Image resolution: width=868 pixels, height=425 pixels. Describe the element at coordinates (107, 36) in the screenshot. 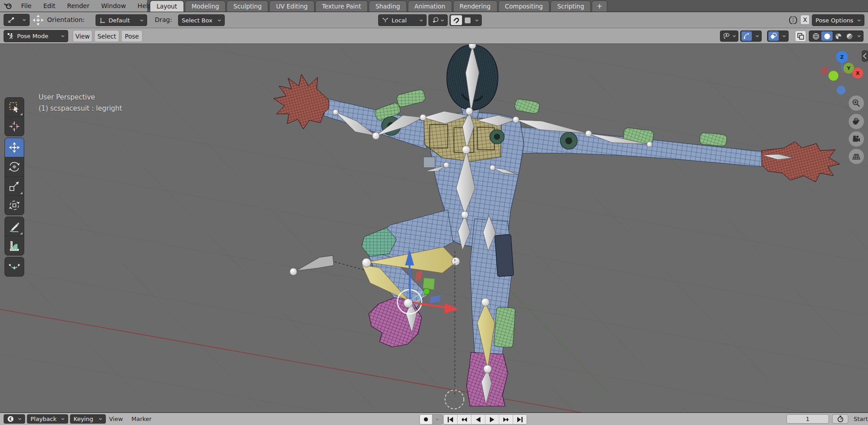

I see `select-menu: Select` at that location.